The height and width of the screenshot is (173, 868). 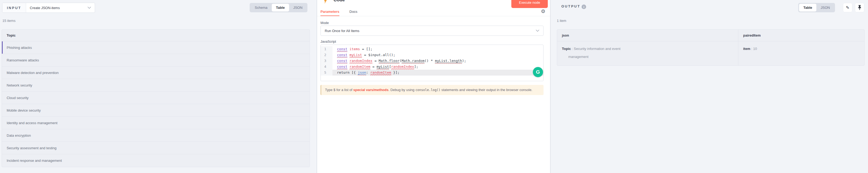 I want to click on mode-select: Run Once for All Items, so click(x=432, y=31).